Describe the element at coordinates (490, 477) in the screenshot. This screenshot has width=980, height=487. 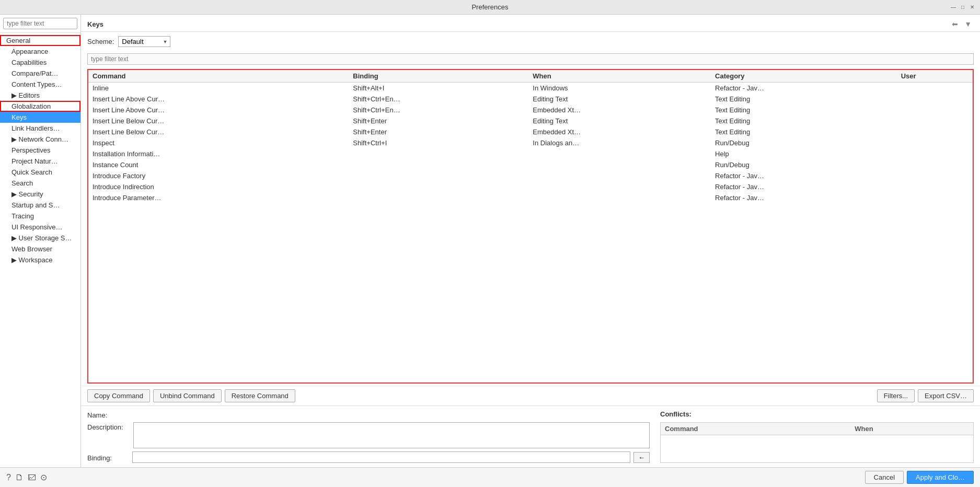
I see `footer: ? 🗋 🗠 ⊙ Cancel Apply and Clo…` at that location.